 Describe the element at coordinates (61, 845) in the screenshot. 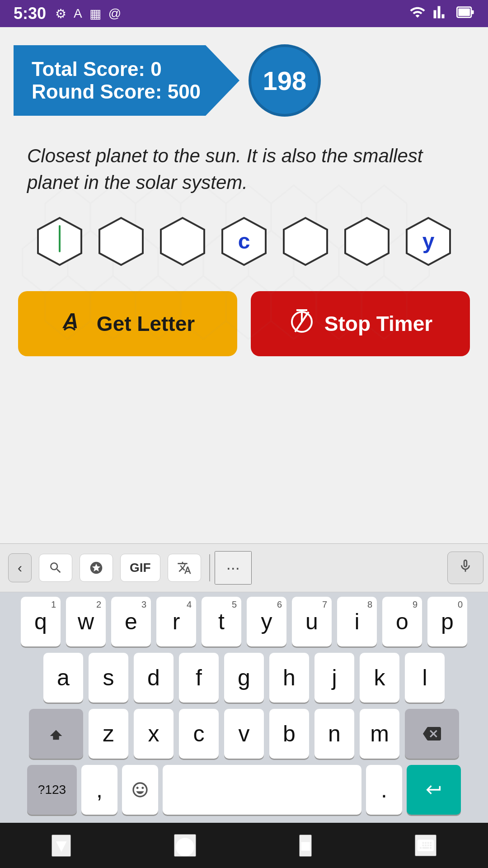

I see `nav-back-button: ▼` at that location.